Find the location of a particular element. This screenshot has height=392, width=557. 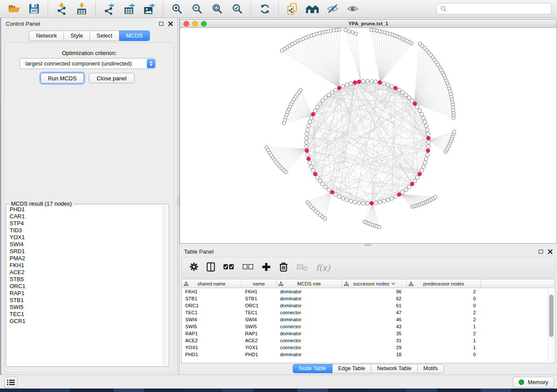

table-scrollbar is located at coordinates (551, 326).